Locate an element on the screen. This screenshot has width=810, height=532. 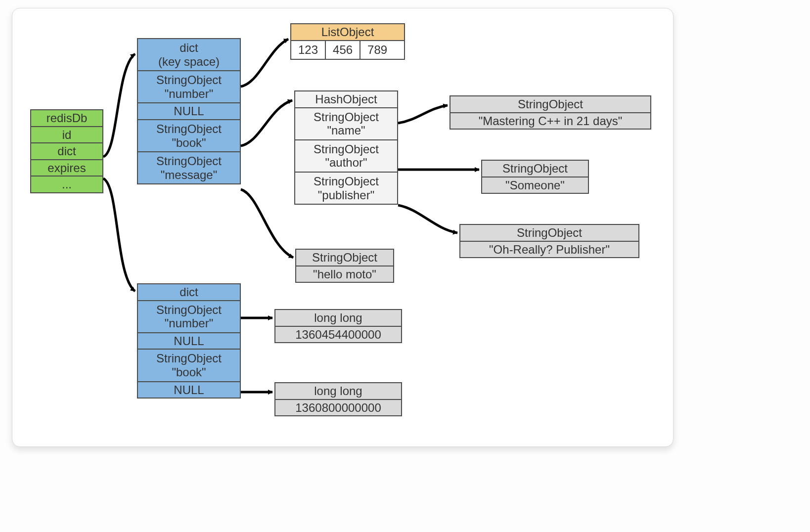
expires-book-block: long long 1360800000000 is located at coordinates (338, 399).